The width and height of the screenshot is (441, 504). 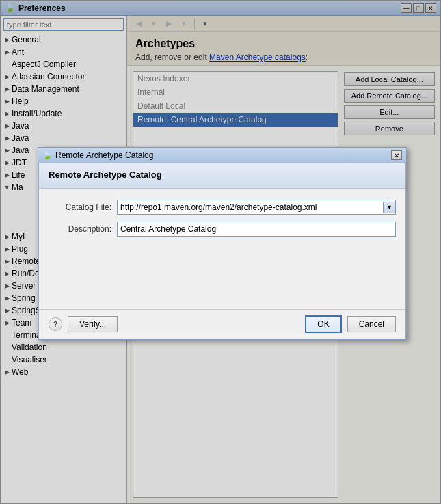 What do you see at coordinates (83, 229) in the screenshot?
I see `description-label: Description:` at bounding box center [83, 229].